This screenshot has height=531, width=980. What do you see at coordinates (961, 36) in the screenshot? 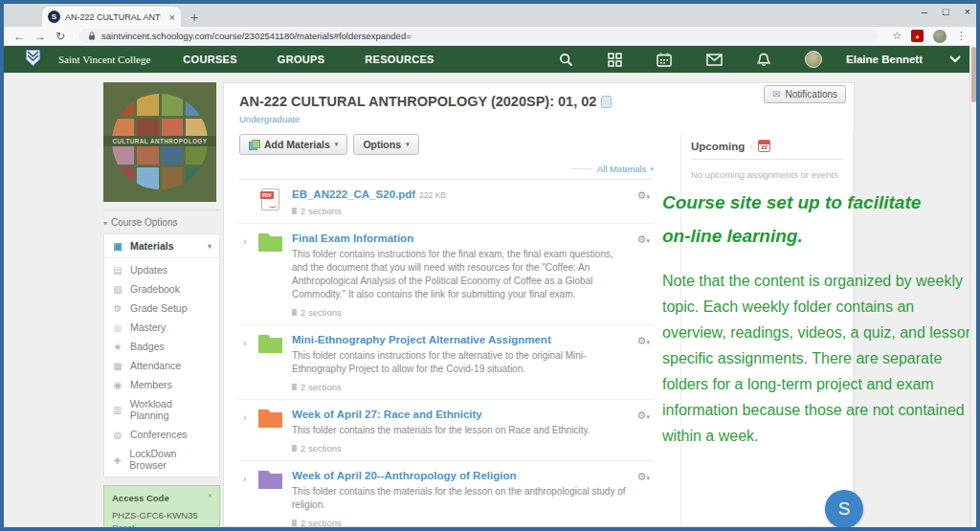
I see `browser-menu-icon: ⋮` at bounding box center [961, 36].